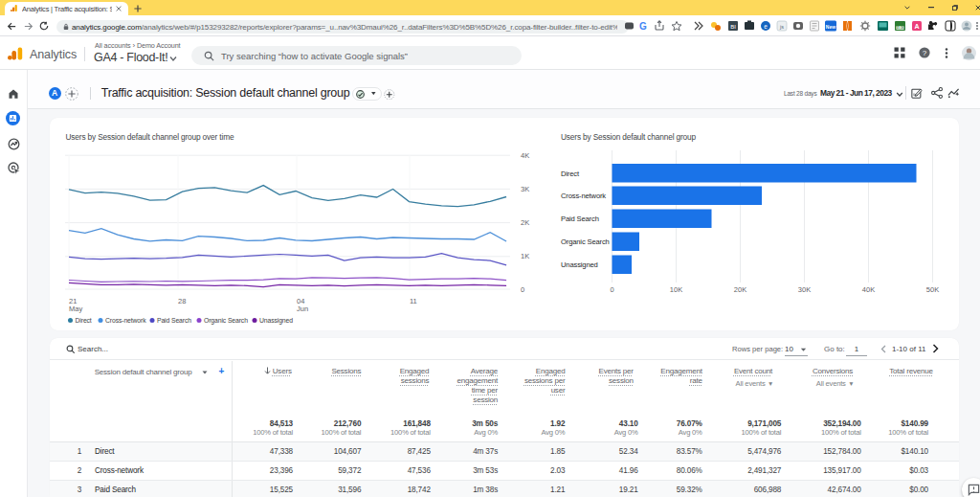 Image resolution: width=980 pixels, height=497 pixels. I want to click on svg-text: 1K, so click(524, 257).